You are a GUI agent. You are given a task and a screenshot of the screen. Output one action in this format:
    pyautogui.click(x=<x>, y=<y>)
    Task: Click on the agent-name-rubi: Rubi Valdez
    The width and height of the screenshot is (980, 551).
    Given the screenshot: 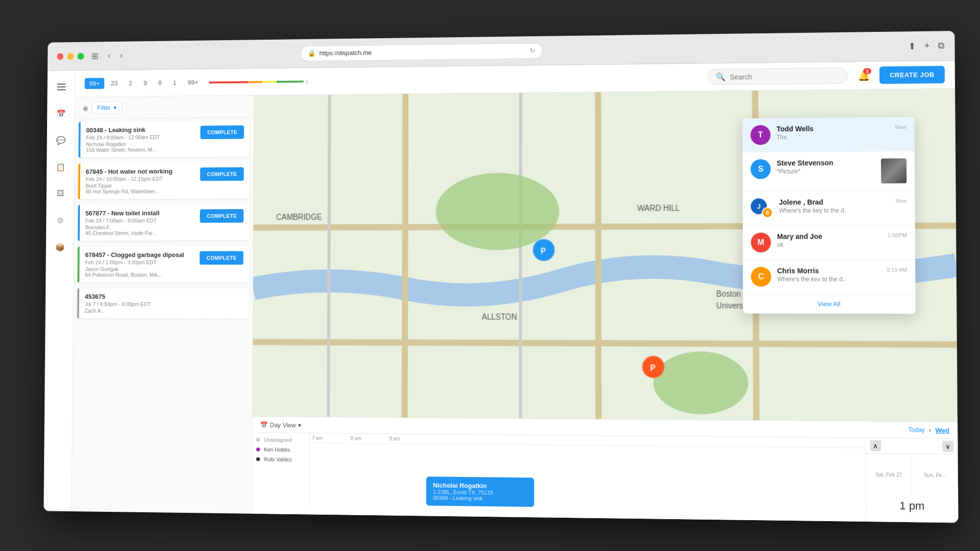 What is the action you would take?
    pyautogui.click(x=277, y=459)
    